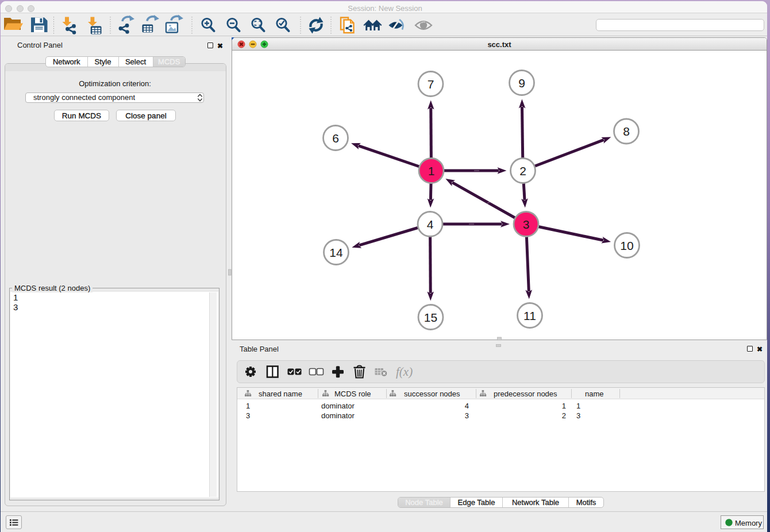 The width and height of the screenshot is (770, 532). What do you see at coordinates (526, 224) in the screenshot?
I see `svg-text: 3` at bounding box center [526, 224].